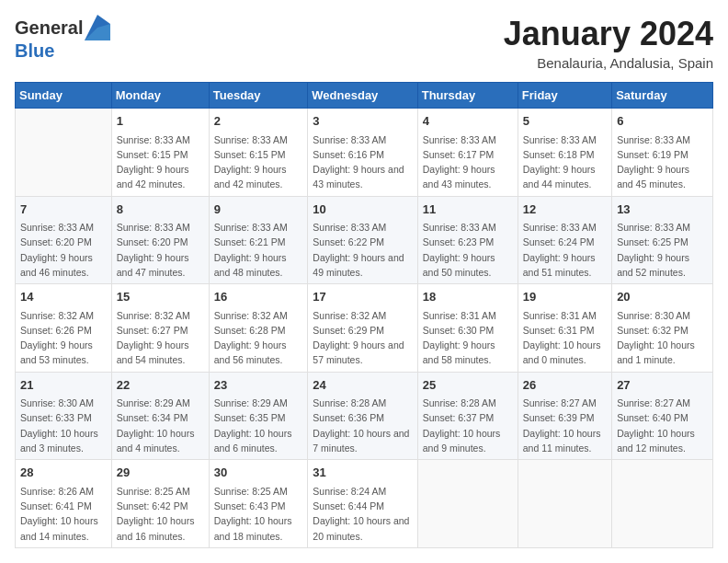 The image size is (728, 563). I want to click on calendar-cell: 31Sunrise: 8:24 AMSunset: 6:44 PMDayligh…, so click(362, 504).